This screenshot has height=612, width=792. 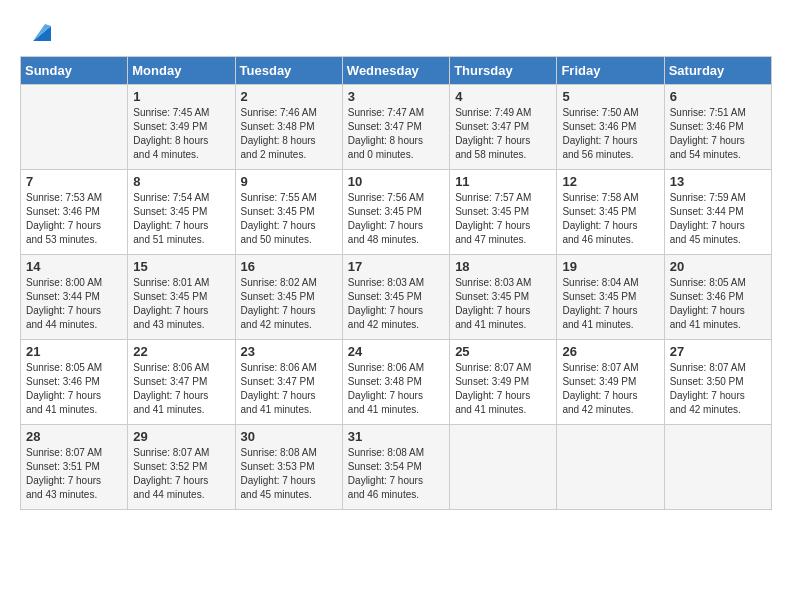 What do you see at coordinates (396, 96) in the screenshot?
I see `day-number: 3` at bounding box center [396, 96].